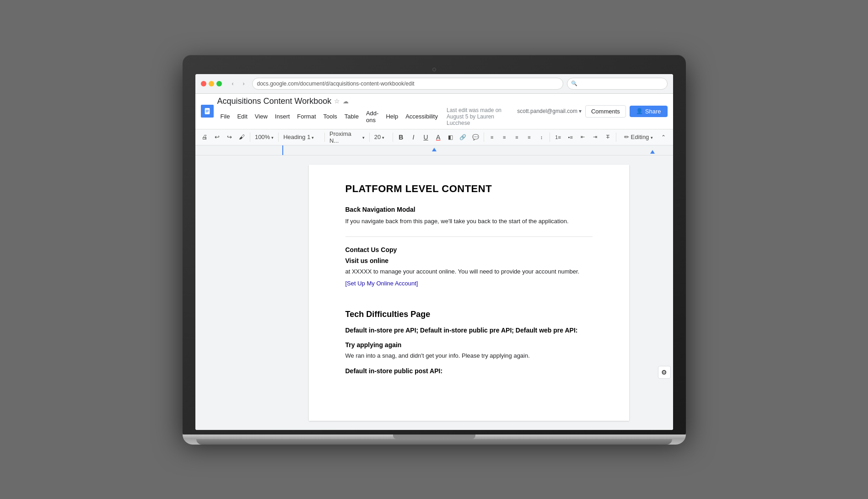 The height and width of the screenshot is (499, 868). Describe the element at coordinates (664, 372) in the screenshot. I see `floating-action-button: ⚙` at that location.